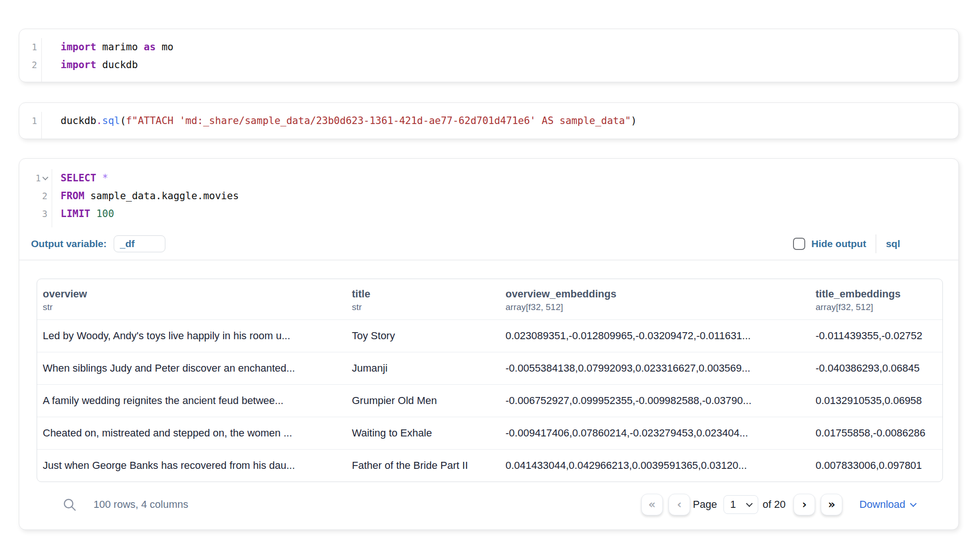 The height and width of the screenshot is (560, 980). Describe the element at coordinates (506, 198) in the screenshot. I see `code-lines: SELECT *FROM sample_data.kaggle.moviesLI…` at that location.